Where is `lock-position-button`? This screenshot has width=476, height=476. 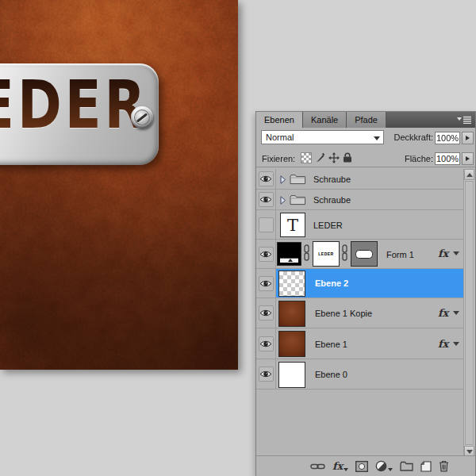 lock-position-button is located at coordinates (333, 157).